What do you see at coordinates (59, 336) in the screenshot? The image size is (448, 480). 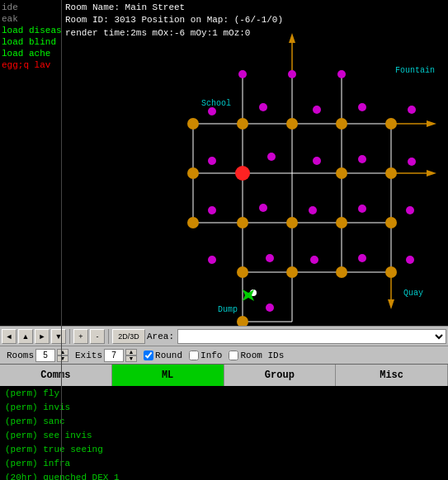 I see `down-button: ▼` at bounding box center [59, 336].